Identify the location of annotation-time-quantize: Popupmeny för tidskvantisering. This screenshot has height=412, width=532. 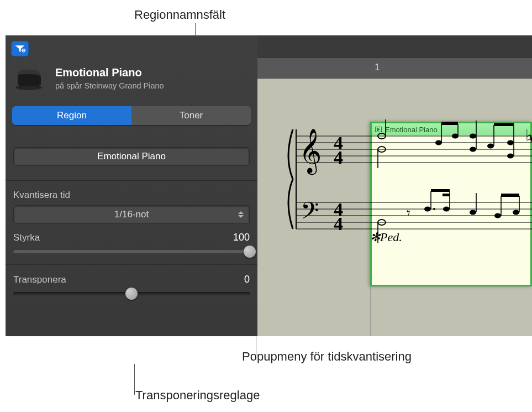
(327, 357).